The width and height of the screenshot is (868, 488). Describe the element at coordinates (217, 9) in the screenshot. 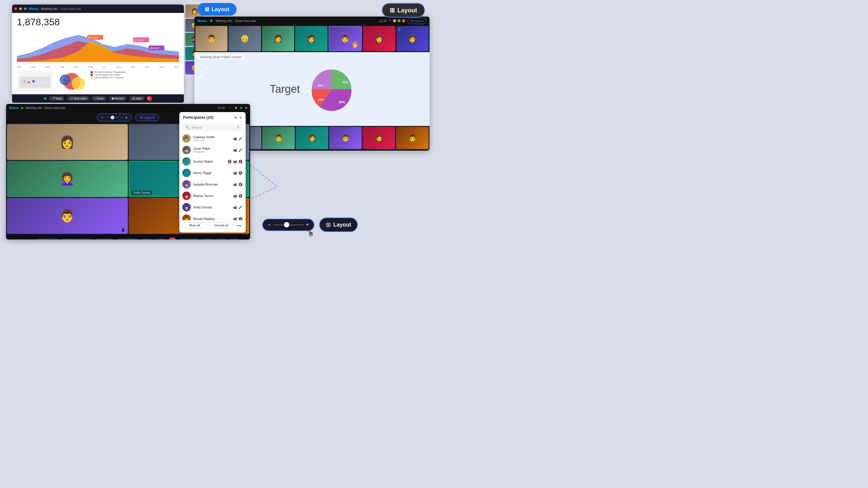

I see `layout-button-top-center: ⊞ Layout` at that location.